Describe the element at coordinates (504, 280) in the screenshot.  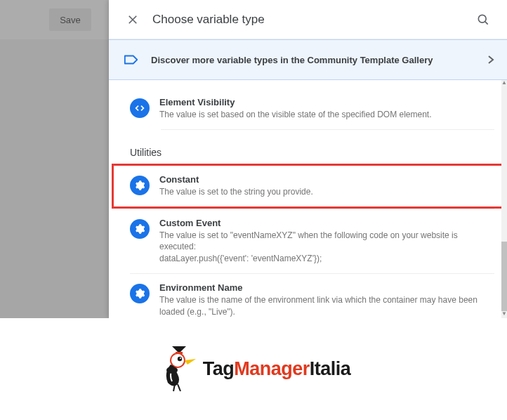
I see `scrollbar-thumb` at that location.